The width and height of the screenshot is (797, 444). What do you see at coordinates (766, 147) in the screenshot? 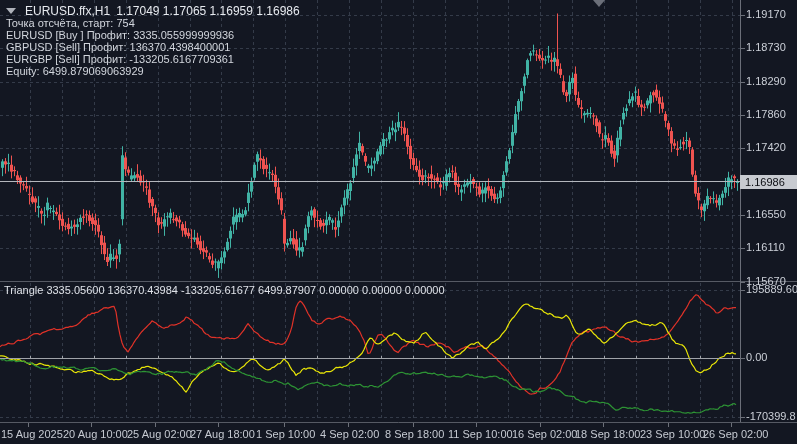
I see `price-axis-label: 1.17420` at bounding box center [766, 147].